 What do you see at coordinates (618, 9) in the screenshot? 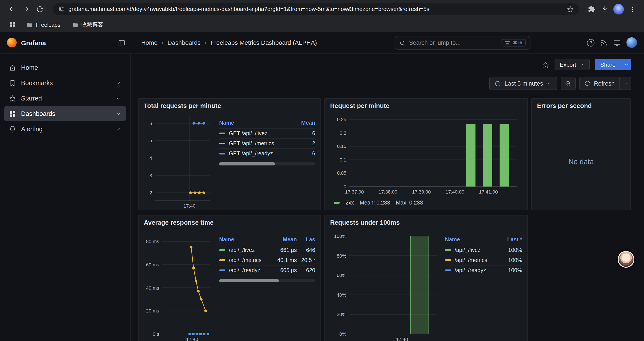
I see `browser-profile-avatar` at bounding box center [618, 9].